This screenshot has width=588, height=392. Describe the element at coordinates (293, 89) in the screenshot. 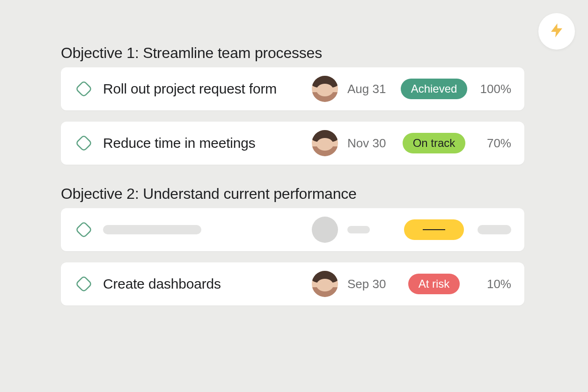

I see `key-result-row: Roll out project request form Aug 31 Ach…` at that location.